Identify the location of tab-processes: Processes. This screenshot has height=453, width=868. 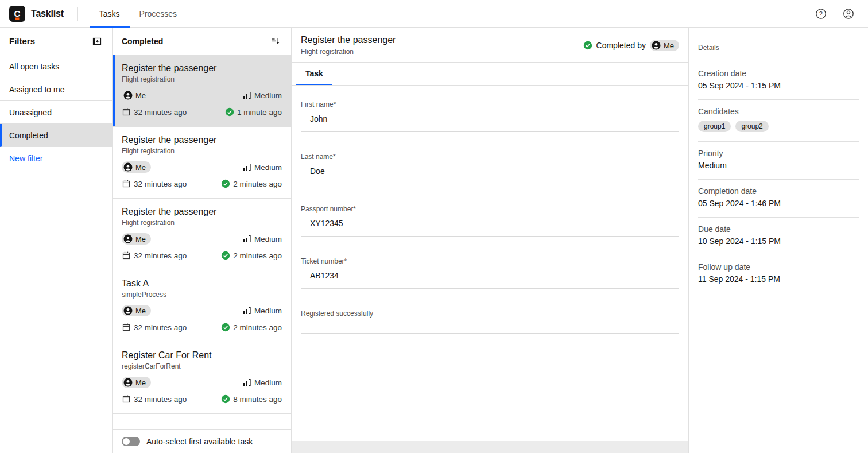
(158, 14).